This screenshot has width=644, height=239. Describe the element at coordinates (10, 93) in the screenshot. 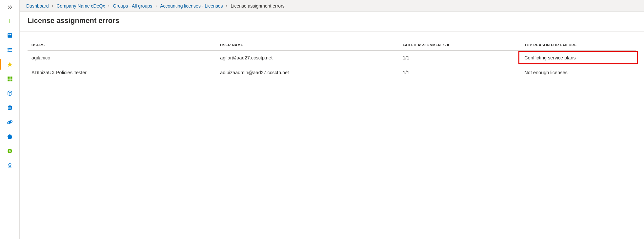

I see `sidebar-item-cube` at that location.